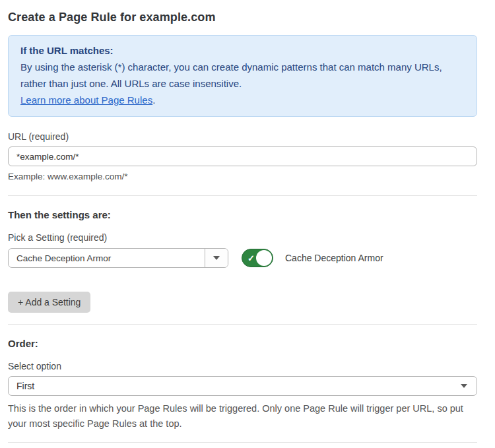 This screenshot has width=495, height=448. Describe the element at coordinates (243, 386) in the screenshot. I see `order-select: First` at that location.